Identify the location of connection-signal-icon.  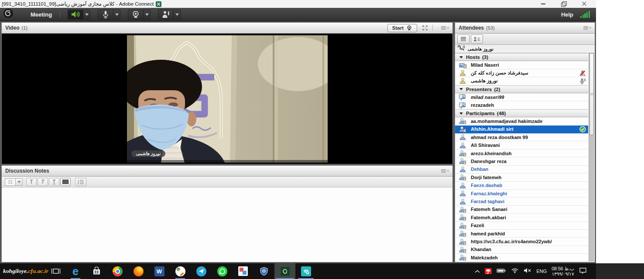
(585, 14).